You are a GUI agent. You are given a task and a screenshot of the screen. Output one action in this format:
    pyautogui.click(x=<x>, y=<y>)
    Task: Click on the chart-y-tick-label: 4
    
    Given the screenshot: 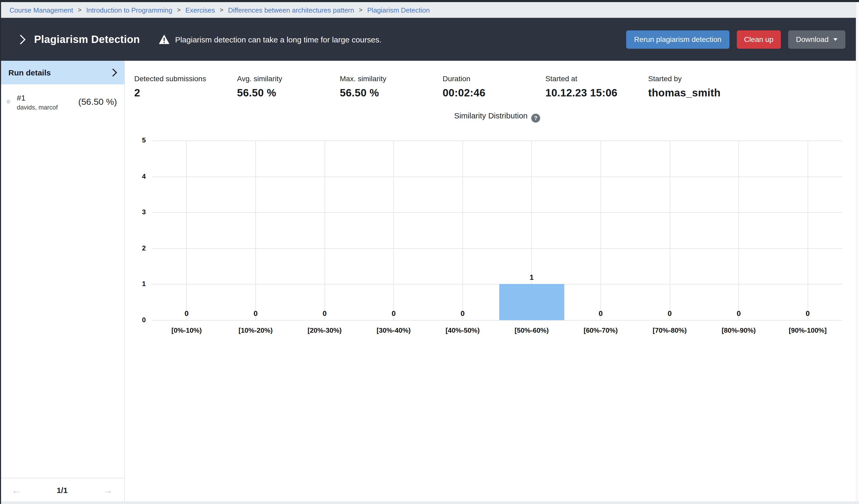 What is the action you would take?
    pyautogui.click(x=134, y=176)
    